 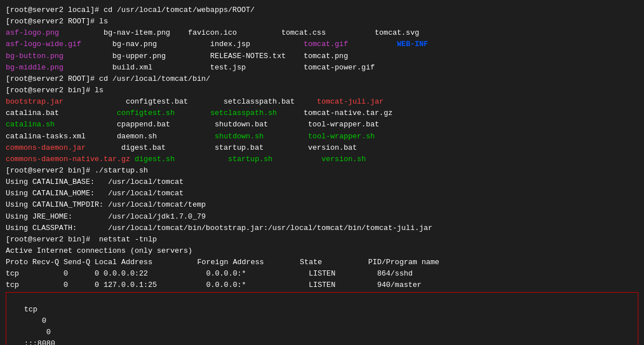 What do you see at coordinates (221, 148) in the screenshot?
I see `file-list: digest.bat startup.bat version.bat` at bounding box center [221, 148].